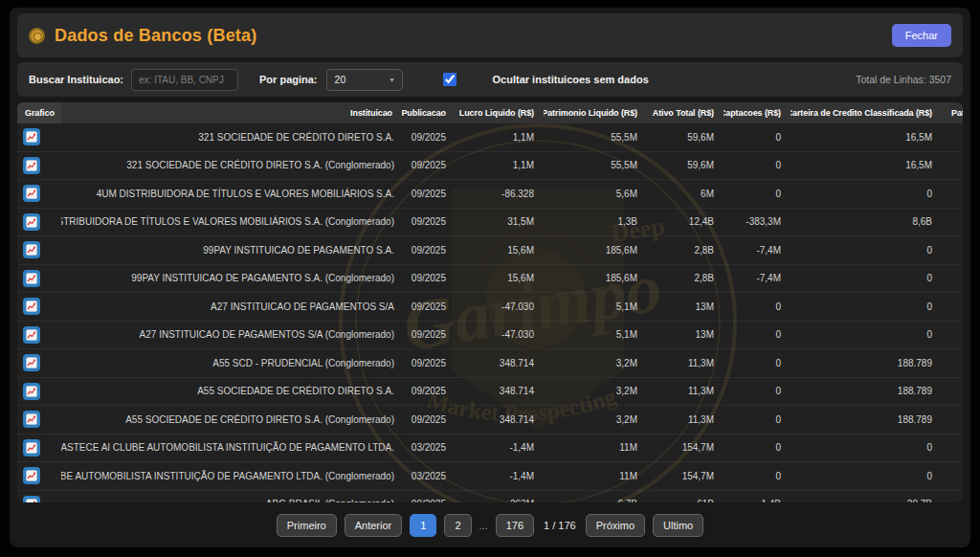 This screenshot has height=557, width=980. What do you see at coordinates (423, 525) in the screenshot?
I see `page-button-1: 1` at bounding box center [423, 525].